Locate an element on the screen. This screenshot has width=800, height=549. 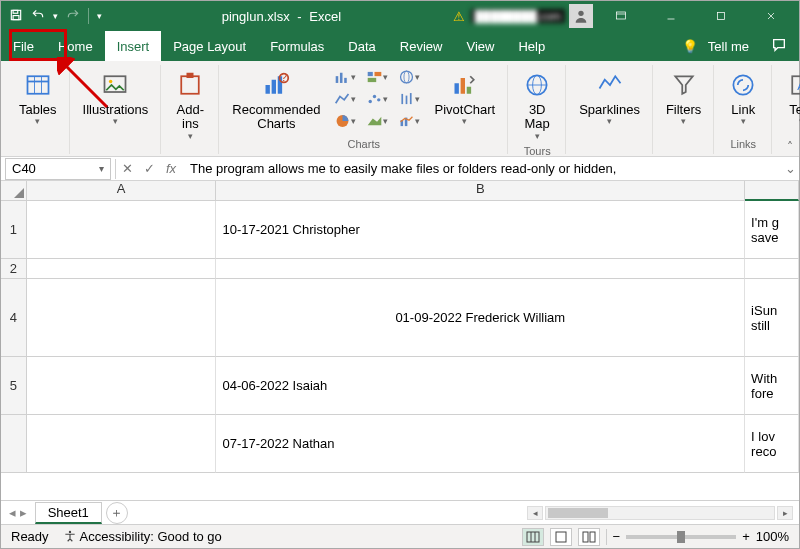
cell-B5: 04-06-2022 Isaiah is located at coordinates (480, 386).